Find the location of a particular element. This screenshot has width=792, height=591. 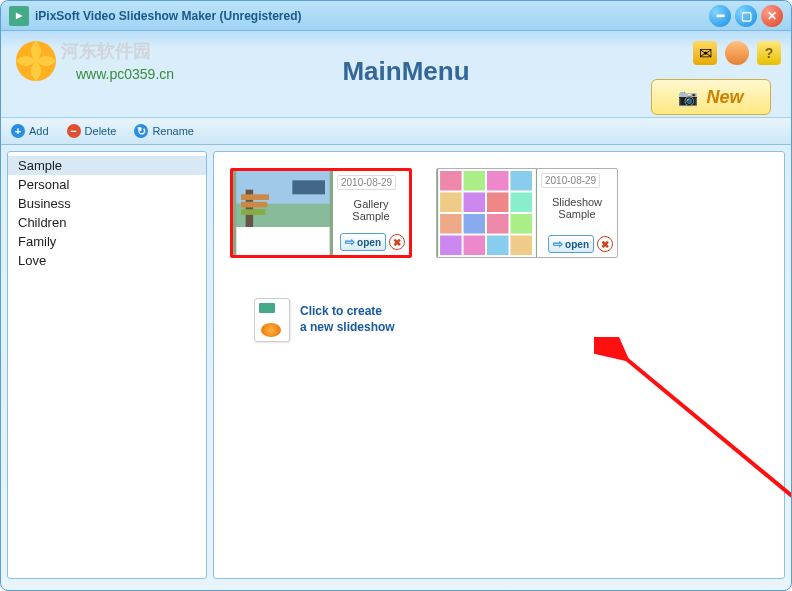

app-icon: ▶ is located at coordinates (19, 16).